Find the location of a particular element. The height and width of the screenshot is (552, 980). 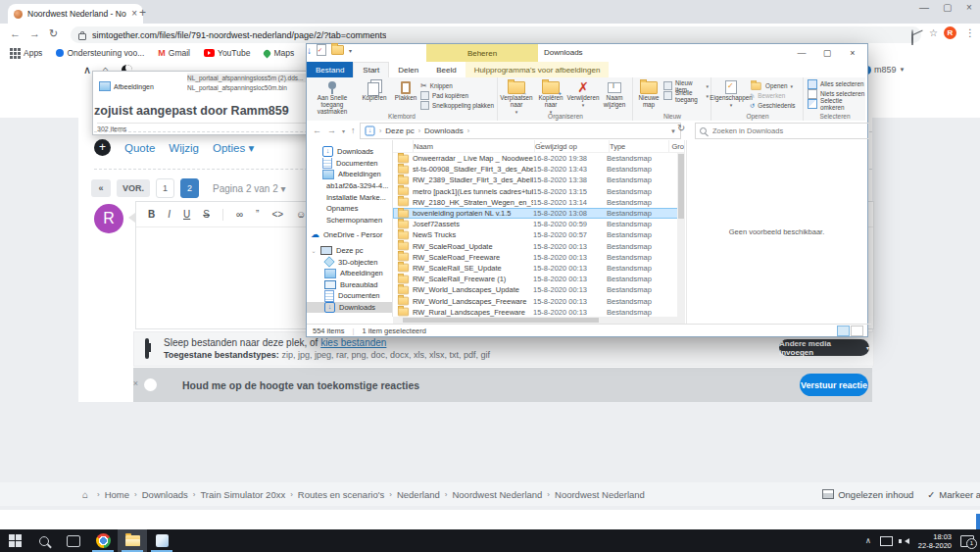

file-row: st-ts-00908_Stadler_Flirt_3_des_Abellio … is located at coordinates (539, 169).